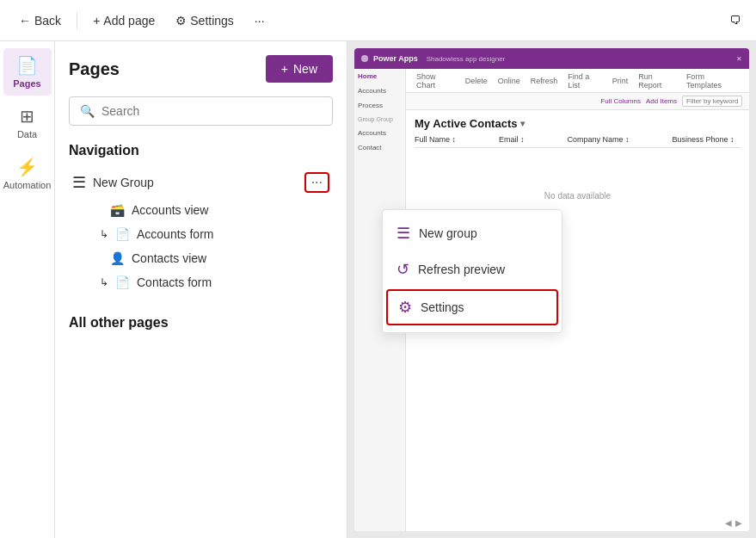  What do you see at coordinates (28, 116) in the screenshot?
I see `data-icon: ⊞` at bounding box center [28, 116].